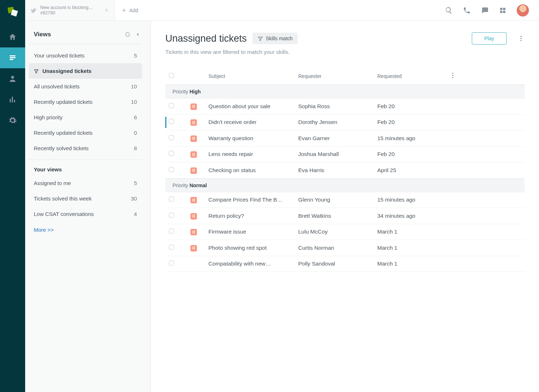 Image resolution: width=539 pixels, height=392 pixels. I want to click on col-requester: Requester, so click(338, 76).